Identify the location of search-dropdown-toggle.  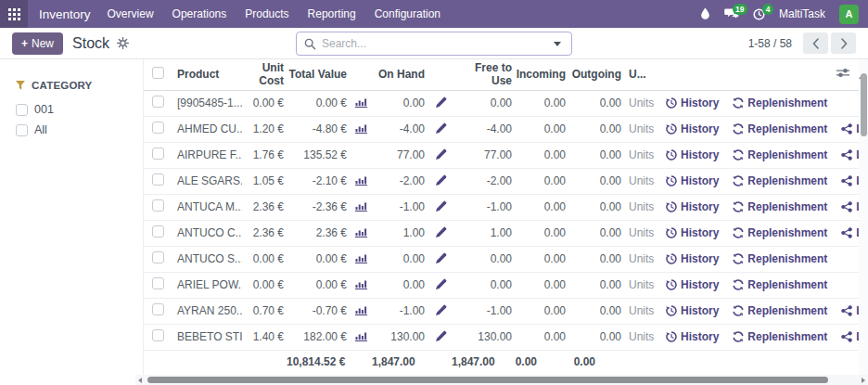
(557, 44).